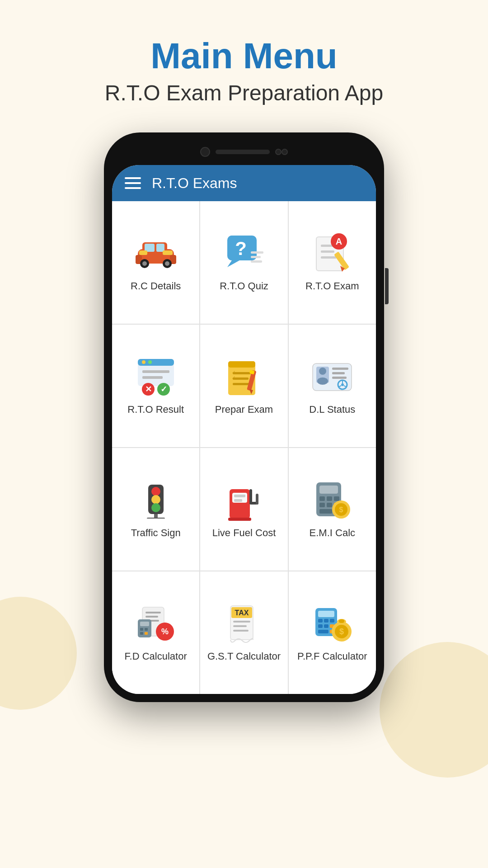 This screenshot has width=488, height=868. What do you see at coordinates (339, 241) in the screenshot?
I see `svg-text: A` at bounding box center [339, 241].